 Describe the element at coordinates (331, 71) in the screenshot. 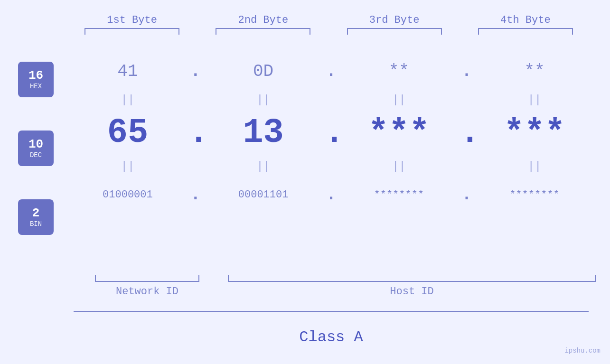

I see `hex-row: 41 . 0D . ** . **` at that location.